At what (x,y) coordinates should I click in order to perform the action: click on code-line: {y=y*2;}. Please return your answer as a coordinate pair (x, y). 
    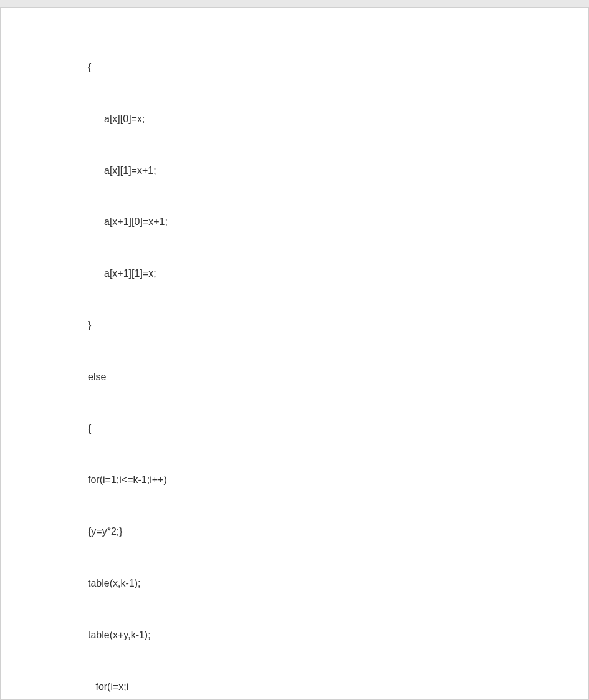
    Looking at the image, I should click on (294, 532).